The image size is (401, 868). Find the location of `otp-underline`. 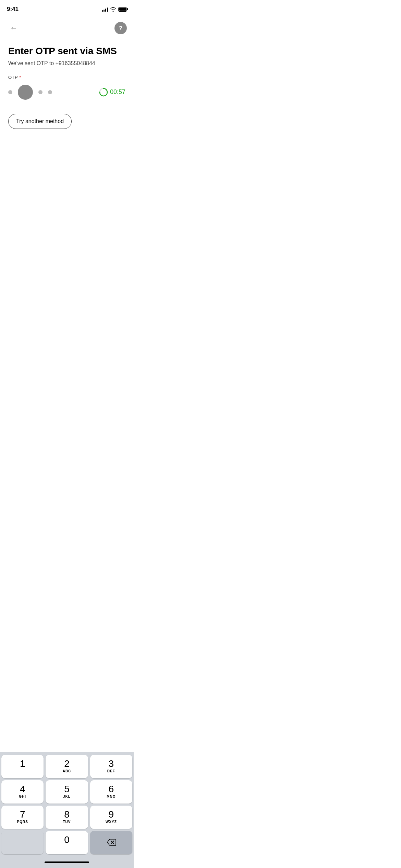

otp-underline is located at coordinates (67, 104).